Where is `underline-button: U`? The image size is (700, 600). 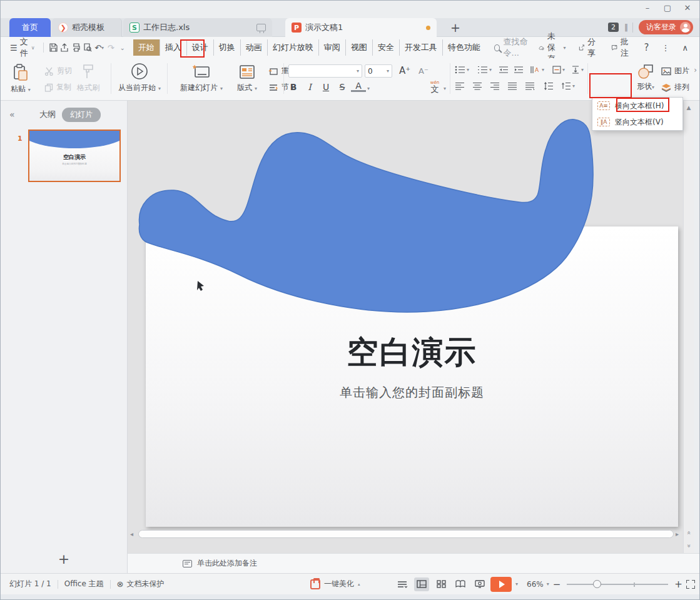 underline-button: U is located at coordinates (326, 87).